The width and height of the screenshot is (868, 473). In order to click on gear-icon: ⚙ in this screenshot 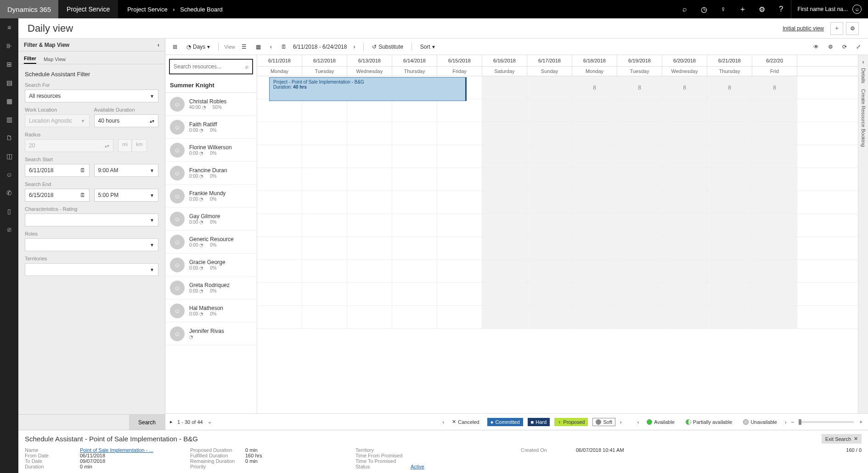, I will do `click(762, 9)`.